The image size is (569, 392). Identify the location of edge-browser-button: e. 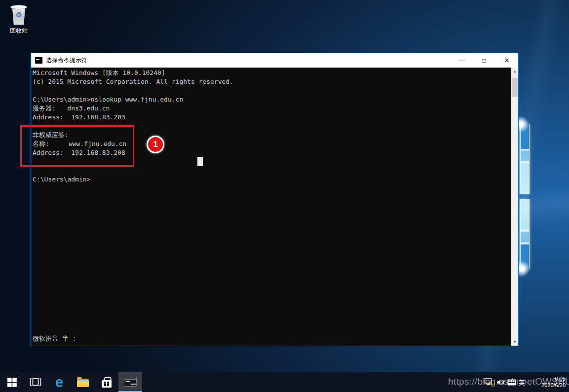
(59, 382).